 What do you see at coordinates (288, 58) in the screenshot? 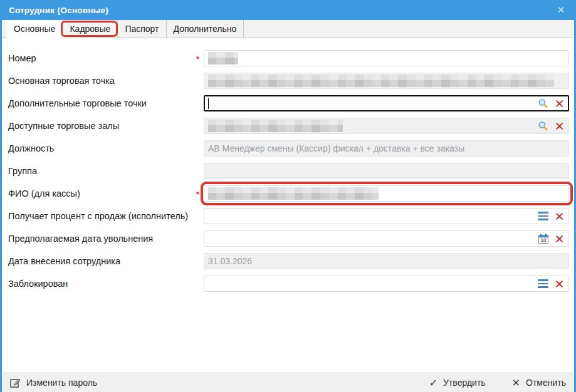
I see `form-row-nomer: Номер *` at bounding box center [288, 58].